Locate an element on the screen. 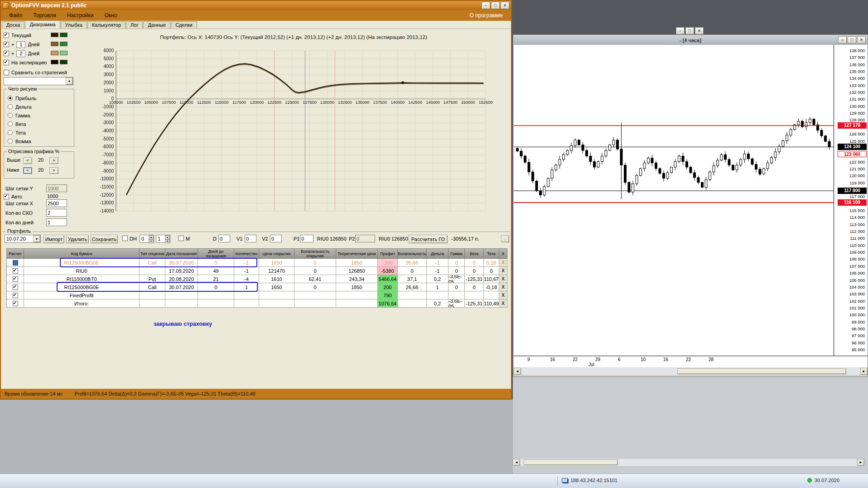 The height and width of the screenshot is (488, 868). column-header: Тип опциона is located at coordinates (152, 254).